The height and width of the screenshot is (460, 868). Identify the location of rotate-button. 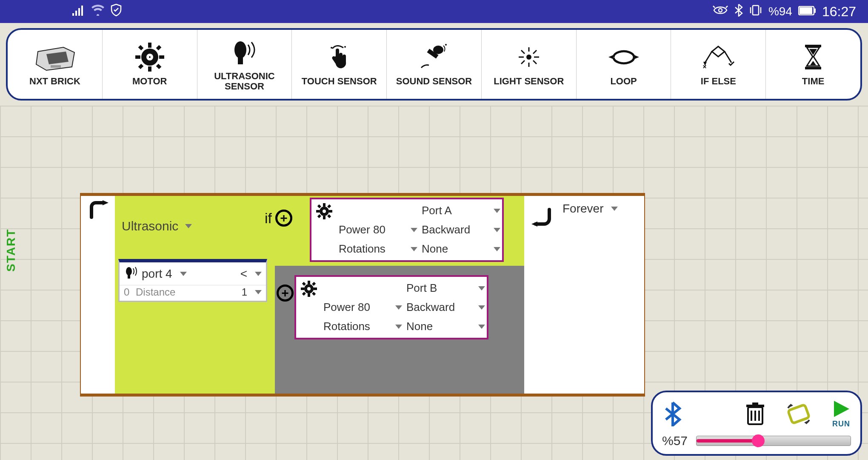
(799, 414).